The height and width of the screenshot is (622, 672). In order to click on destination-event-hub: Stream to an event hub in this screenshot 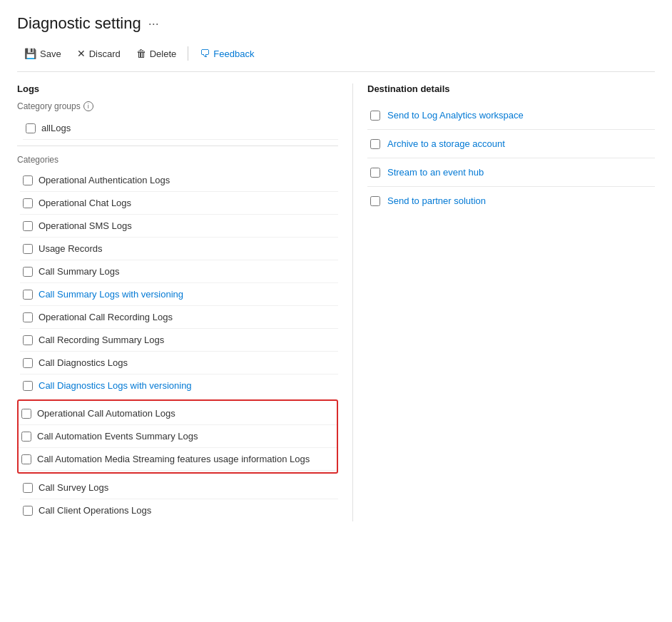, I will do `click(511, 173)`.